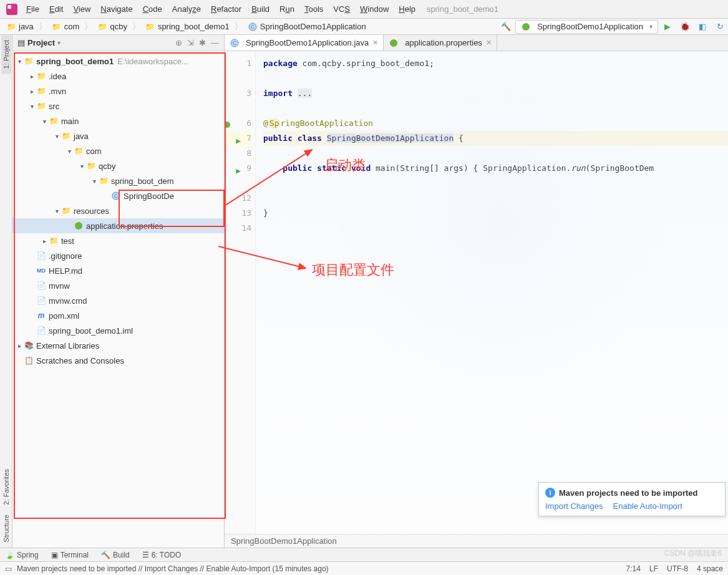  I want to click on tree-scratches: 📋Scratches and Consoles, so click(119, 360).